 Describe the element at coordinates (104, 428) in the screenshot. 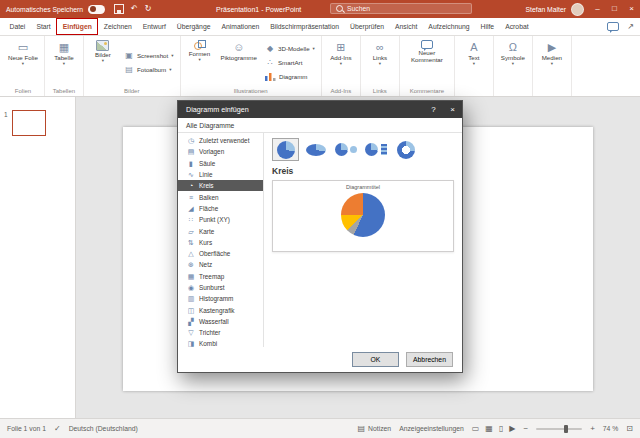

I see `language-status: Deutsch (Deutschland)` at that location.